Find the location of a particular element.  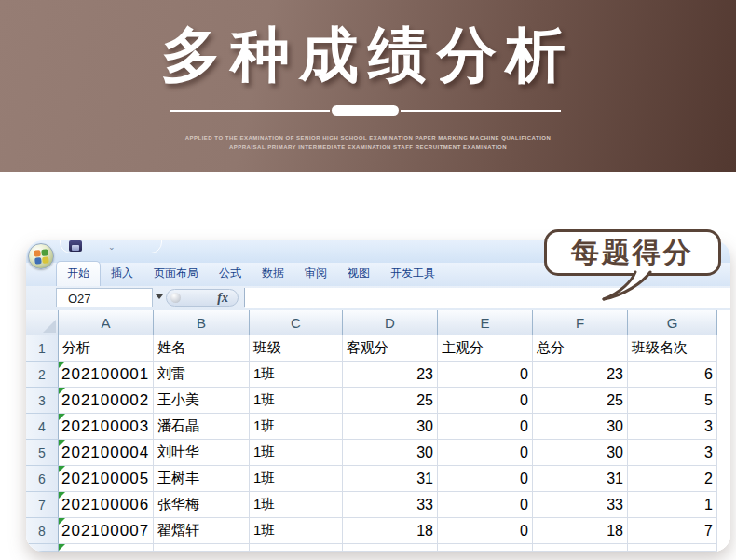

cell-G4: 3 is located at coordinates (673, 427).